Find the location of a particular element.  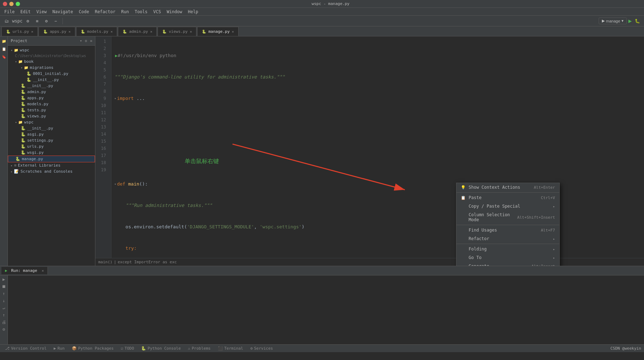

tree-item-views: 🐍 views.py is located at coordinates (51, 116).